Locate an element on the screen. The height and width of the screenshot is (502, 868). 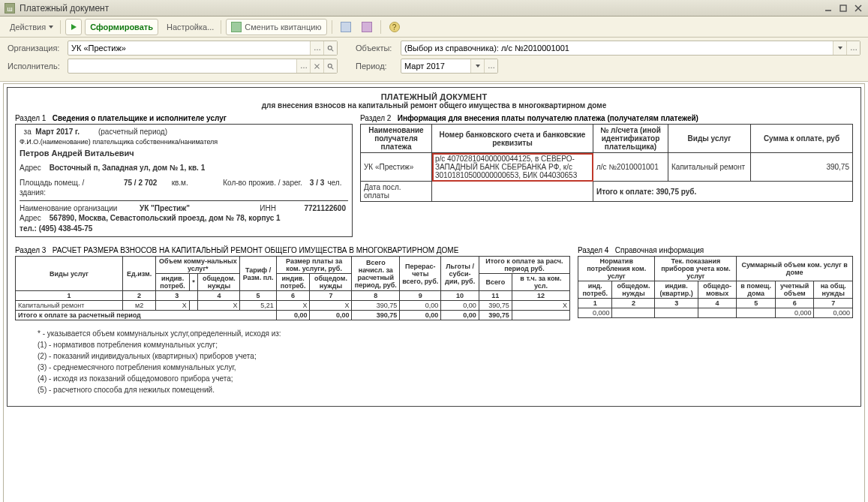
sec2-r-account: р/с 40702810400000044125, в СЕВЕРО-ЗАПАД… is located at coordinates (513, 167).